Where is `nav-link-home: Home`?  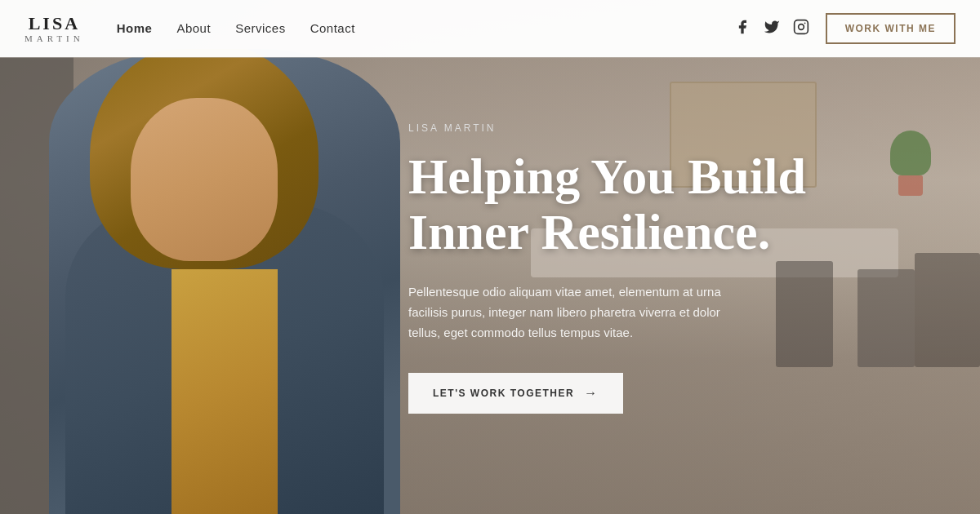 nav-link-home: Home is located at coordinates (135, 28).